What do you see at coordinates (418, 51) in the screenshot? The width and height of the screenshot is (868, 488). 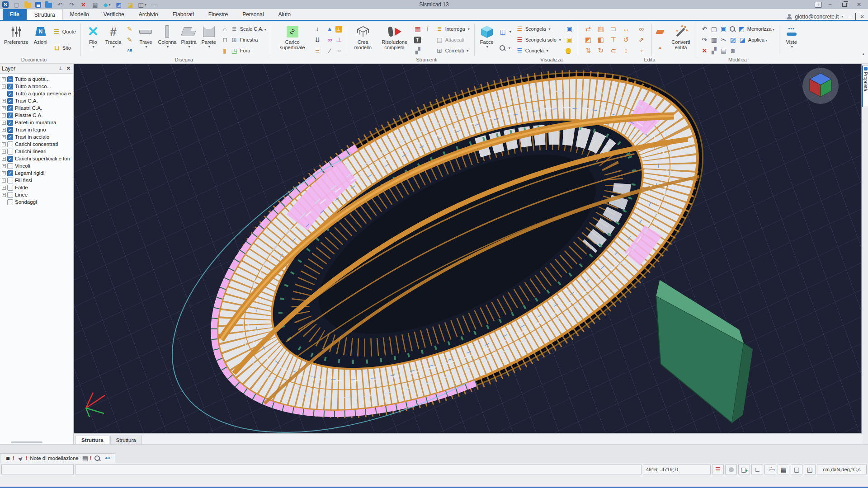 I see `broom-icon` at bounding box center [418, 51].